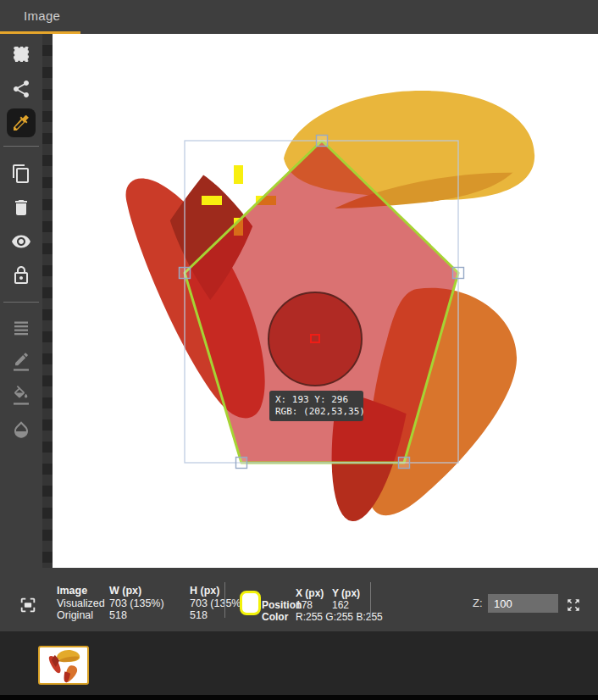  I want to click on status-bar: Image W (px) H (px) Visualized 703 (135%…, so click(299, 600).